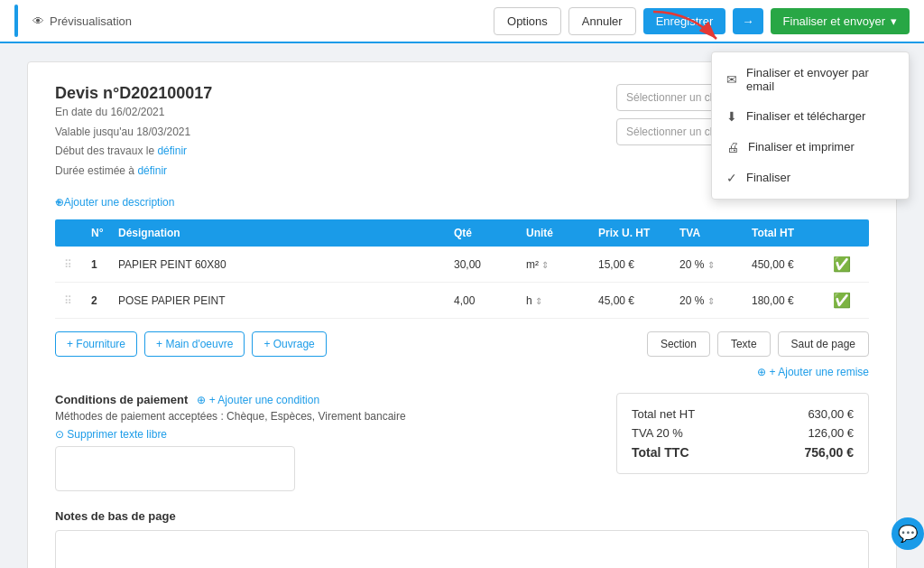 The height and width of the screenshot is (568, 924). I want to click on options-button: Options, so click(527, 22).